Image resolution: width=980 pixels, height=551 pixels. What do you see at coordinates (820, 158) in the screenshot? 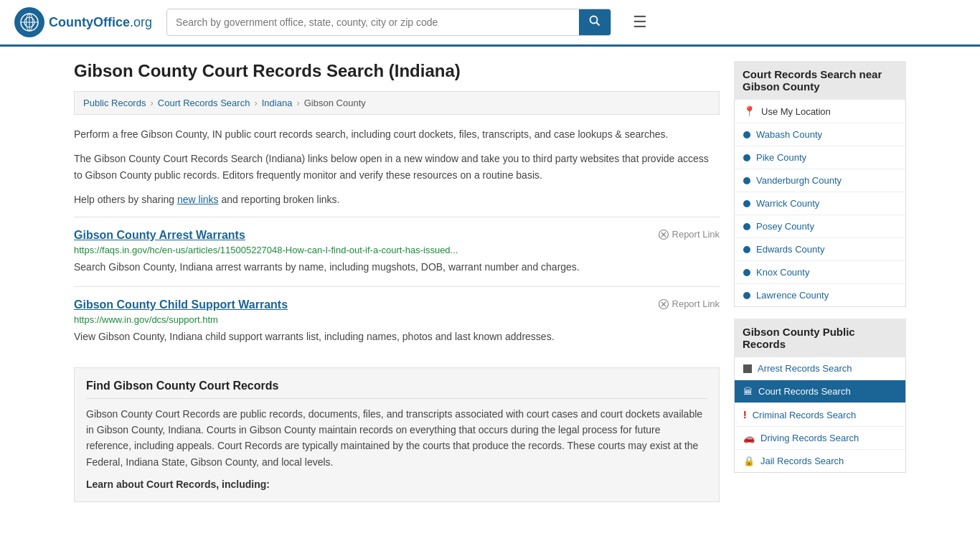
I see `sidebar-item-pike: Pike County` at bounding box center [820, 158].